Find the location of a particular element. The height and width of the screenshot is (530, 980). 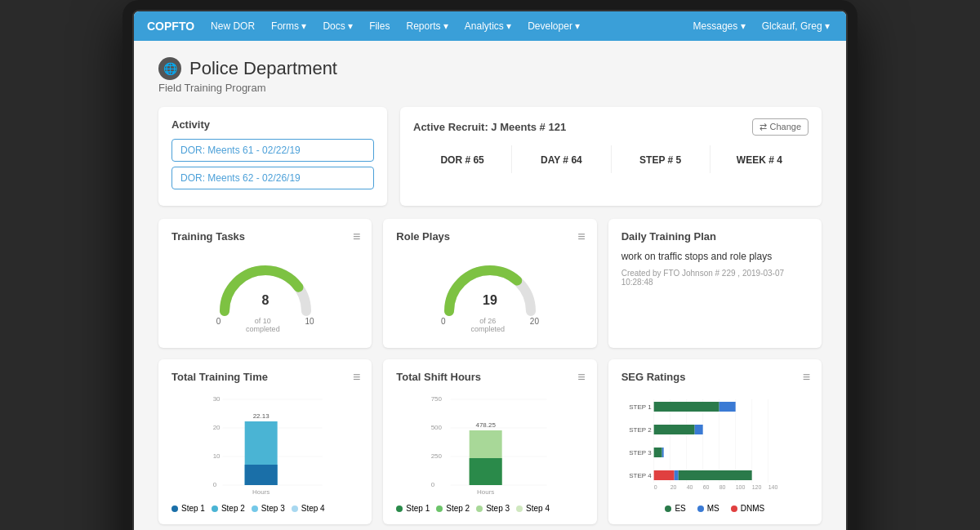

svg-text: 20 is located at coordinates (673, 487).